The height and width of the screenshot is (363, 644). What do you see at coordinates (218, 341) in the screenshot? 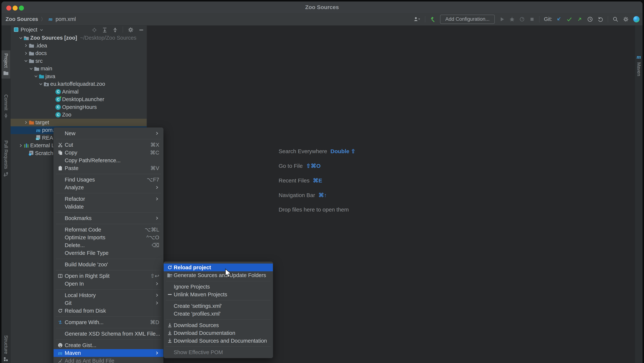
I see `menu-item-download-sources-and-documentation: Download Sources and Documentation` at bounding box center [218, 341].